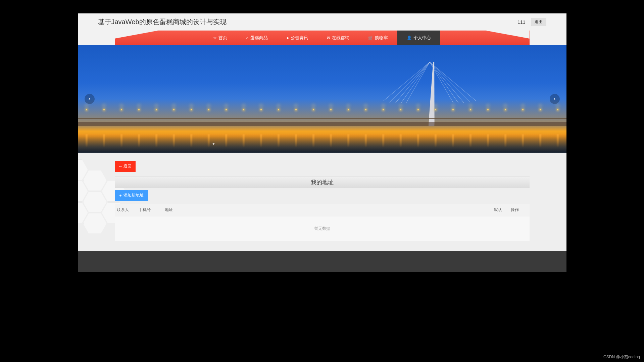 This screenshot has width=644, height=362. I want to click on back-button: ←返回, so click(125, 166).